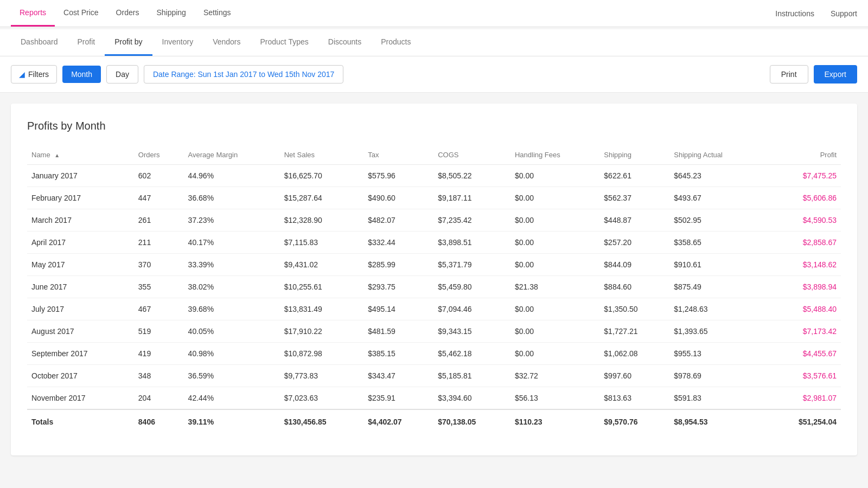 Image resolution: width=868 pixels, height=488 pixels. Describe the element at coordinates (635, 354) in the screenshot. I see `cell-shipping: $1,062.08` at that location.